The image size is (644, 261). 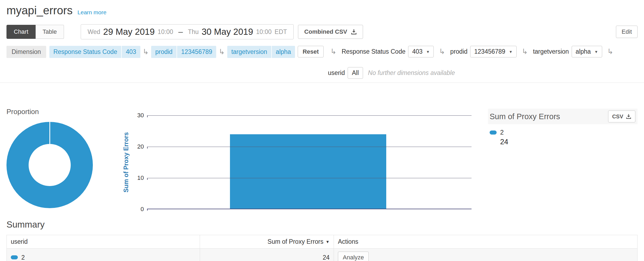 I want to click on start-time: 10:00, so click(x=165, y=32).